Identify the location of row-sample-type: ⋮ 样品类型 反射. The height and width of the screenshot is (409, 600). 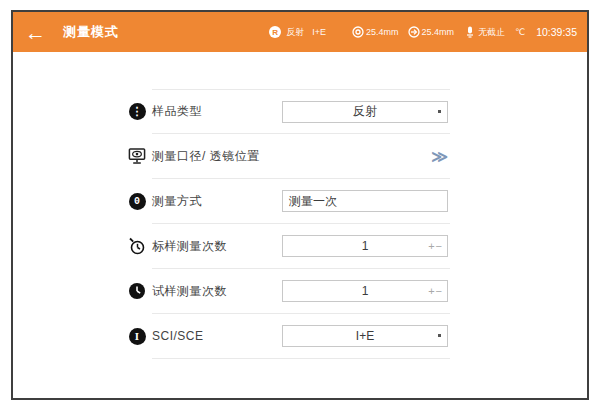
(301, 112).